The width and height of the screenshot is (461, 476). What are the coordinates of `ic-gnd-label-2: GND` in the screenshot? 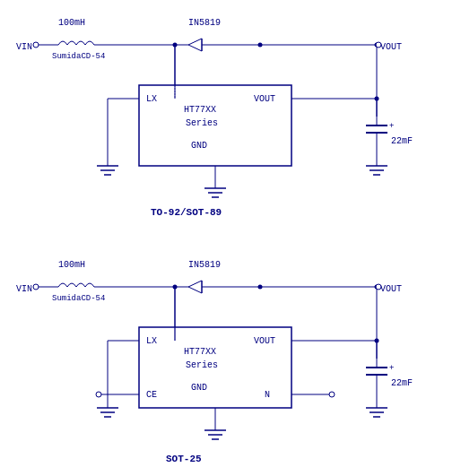 It's located at (199, 387).